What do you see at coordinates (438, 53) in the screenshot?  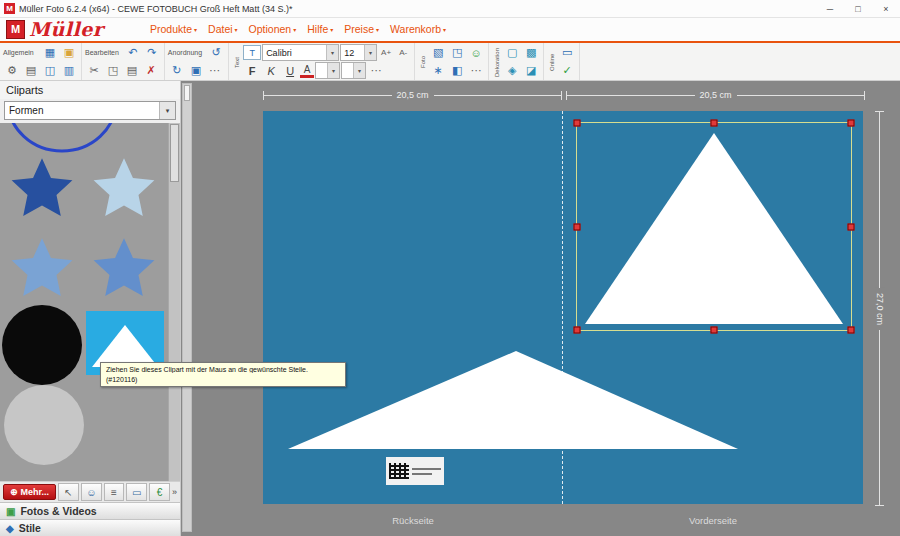 I see `photo-frame-icon: ▧` at bounding box center [438, 53].